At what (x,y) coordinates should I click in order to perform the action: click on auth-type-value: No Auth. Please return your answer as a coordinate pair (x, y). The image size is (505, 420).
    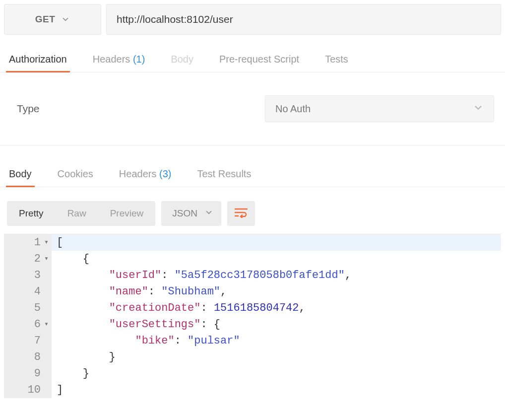
    Looking at the image, I should click on (293, 109).